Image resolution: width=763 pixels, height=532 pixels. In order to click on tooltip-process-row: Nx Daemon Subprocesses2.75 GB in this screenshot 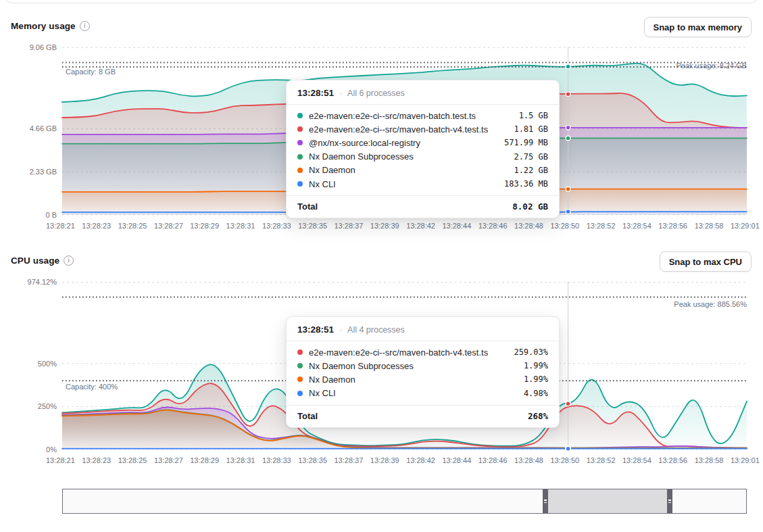, I will do `click(423, 157)`.